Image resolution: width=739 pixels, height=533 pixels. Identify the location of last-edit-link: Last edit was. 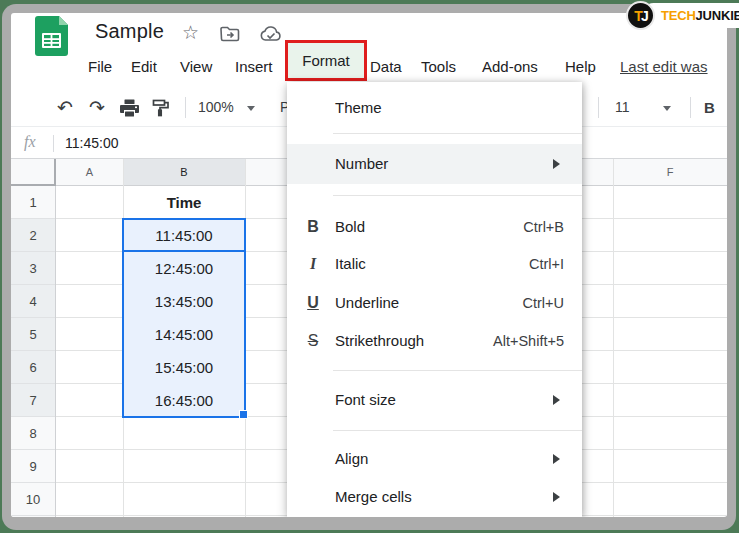
(664, 67).